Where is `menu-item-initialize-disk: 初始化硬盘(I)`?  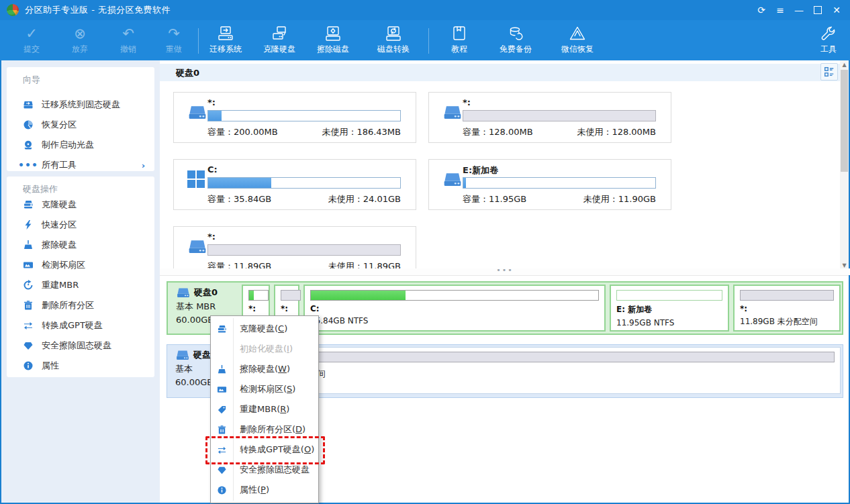
menu-item-initialize-disk: 初始化硬盘(I) is located at coordinates (265, 349).